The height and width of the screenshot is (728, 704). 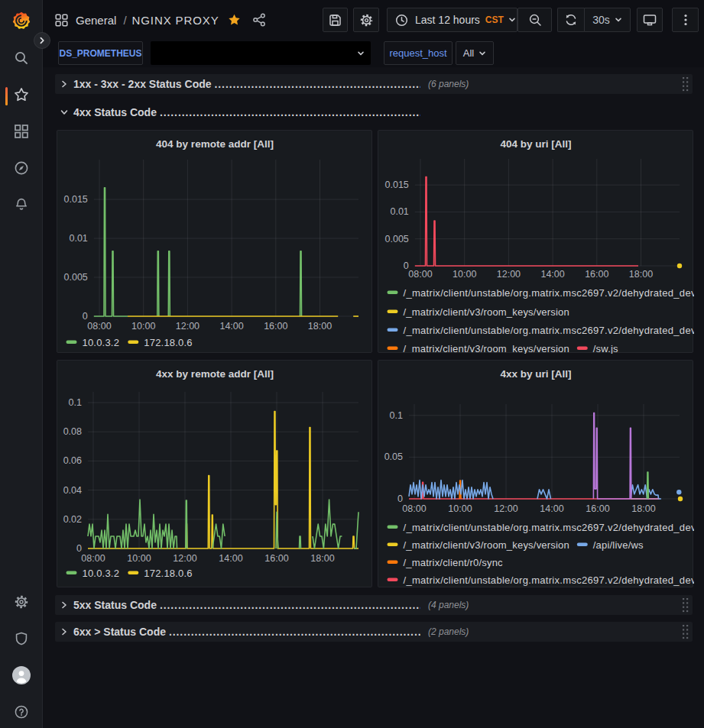 I want to click on svg-text: 0.08, so click(x=73, y=432).